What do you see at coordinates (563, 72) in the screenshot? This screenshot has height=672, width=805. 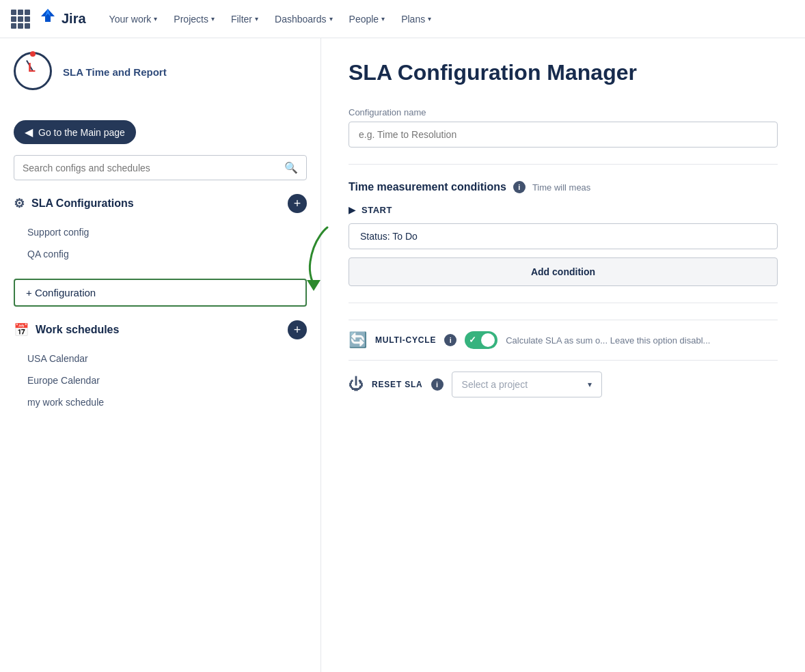 I see `page-title: SLA Configuration Manager` at bounding box center [563, 72].